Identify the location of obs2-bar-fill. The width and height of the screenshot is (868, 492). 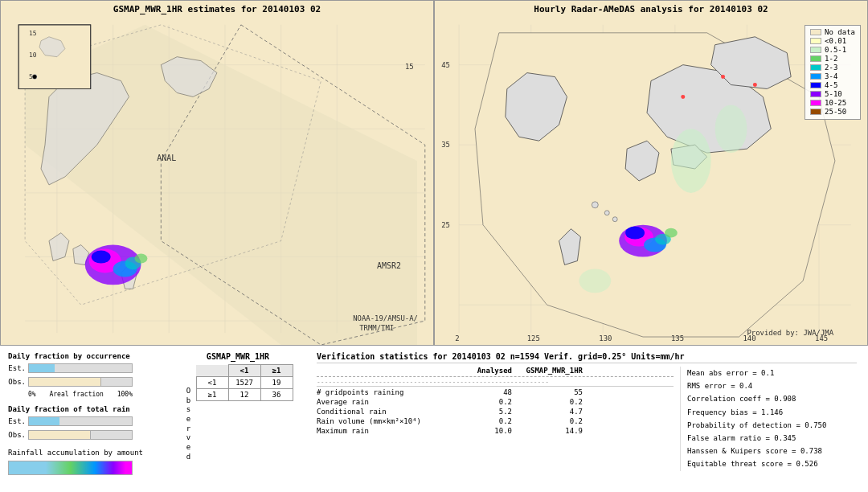
(59, 435).